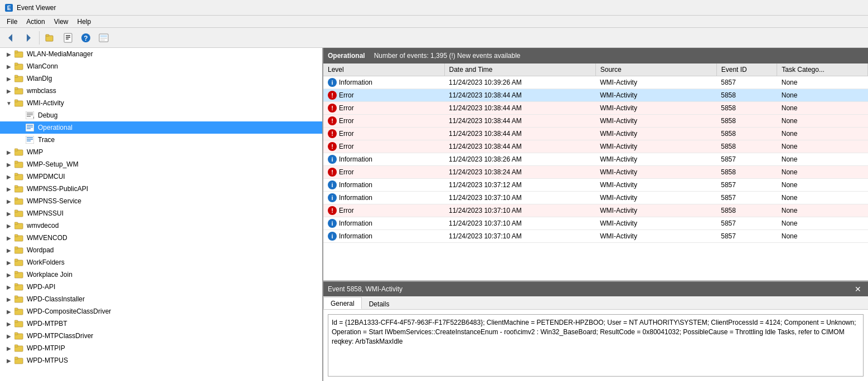 The width and height of the screenshot is (868, 381). What do you see at coordinates (161, 238) in the screenshot?
I see `tree-item-wmvencod: ▶WMVENCOD` at bounding box center [161, 238].